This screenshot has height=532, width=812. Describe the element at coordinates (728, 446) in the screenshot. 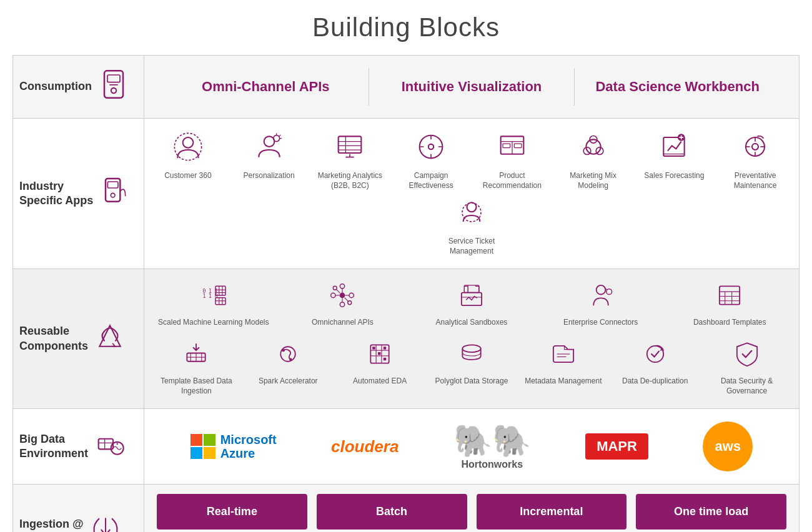

I see `aws-logo: aws` at that location.